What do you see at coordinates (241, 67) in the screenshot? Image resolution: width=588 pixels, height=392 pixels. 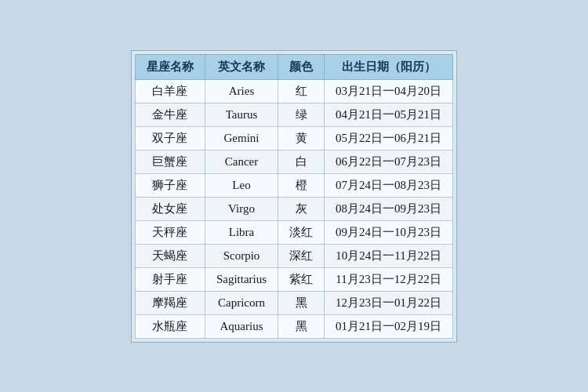 I see `header-english-name: 英文名称` at bounding box center [241, 67].